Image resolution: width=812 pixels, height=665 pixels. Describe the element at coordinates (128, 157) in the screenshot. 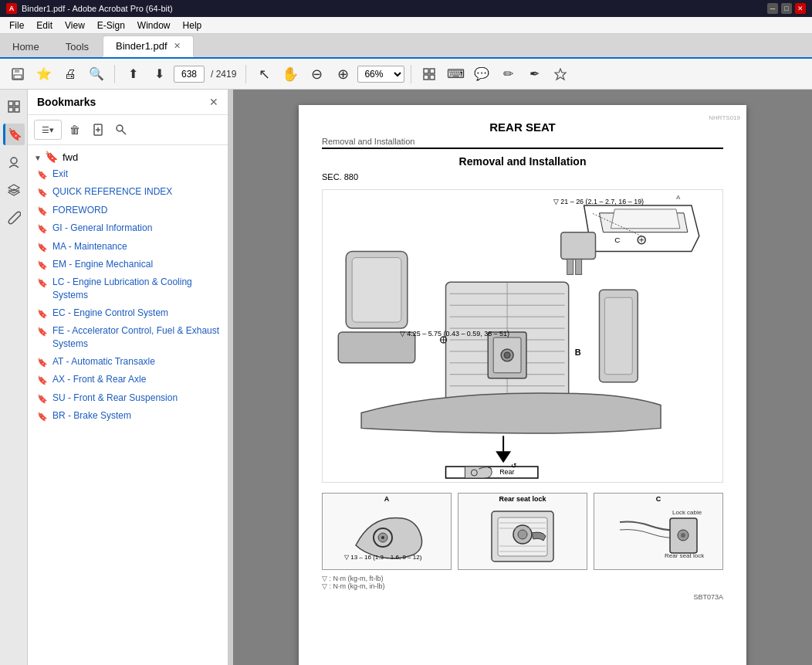

I see `bookmark-fwd-root: ▼ 🔖 fwd` at that location.